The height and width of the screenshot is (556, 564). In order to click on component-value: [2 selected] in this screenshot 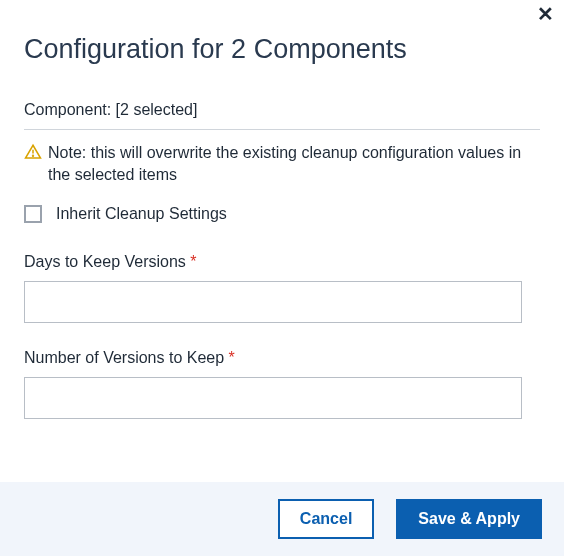, I will do `click(157, 110)`.